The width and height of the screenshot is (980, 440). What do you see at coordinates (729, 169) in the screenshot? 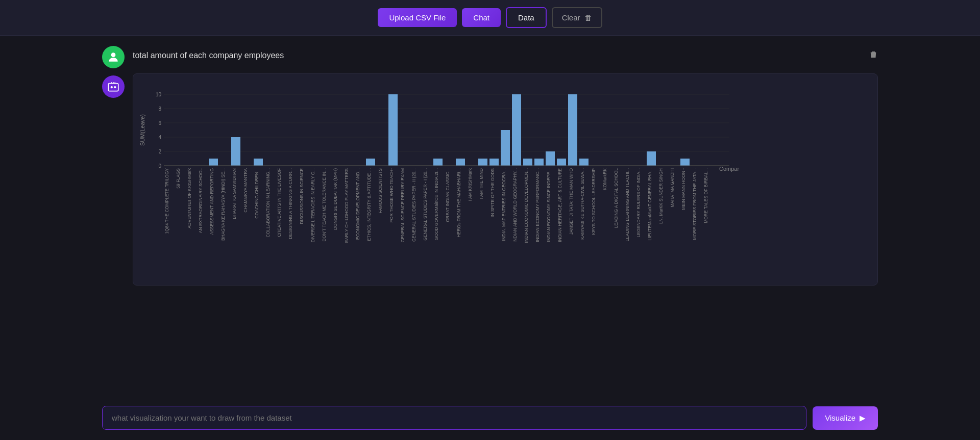
I see `svg-text: Compar` at bounding box center [729, 169].